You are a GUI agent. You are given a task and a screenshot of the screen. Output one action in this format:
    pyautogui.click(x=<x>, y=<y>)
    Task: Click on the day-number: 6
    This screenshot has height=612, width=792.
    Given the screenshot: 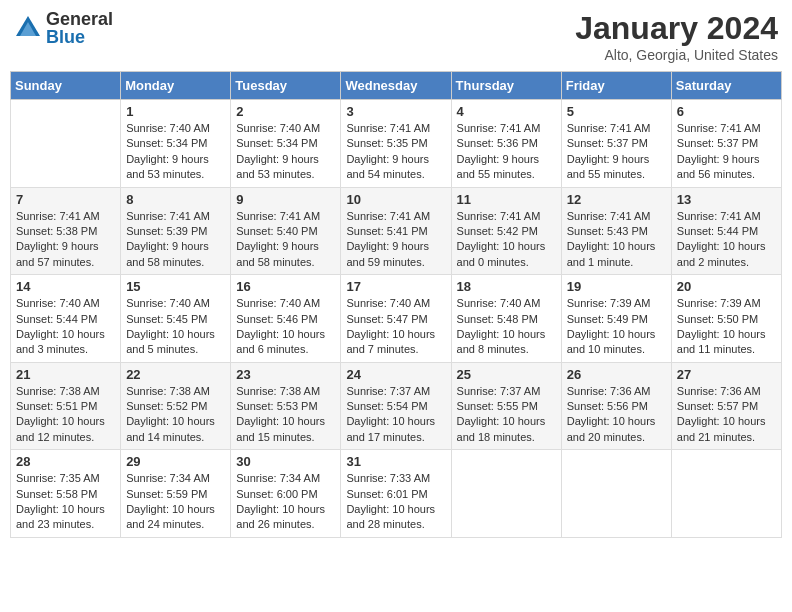 What is the action you would take?
    pyautogui.click(x=726, y=112)
    